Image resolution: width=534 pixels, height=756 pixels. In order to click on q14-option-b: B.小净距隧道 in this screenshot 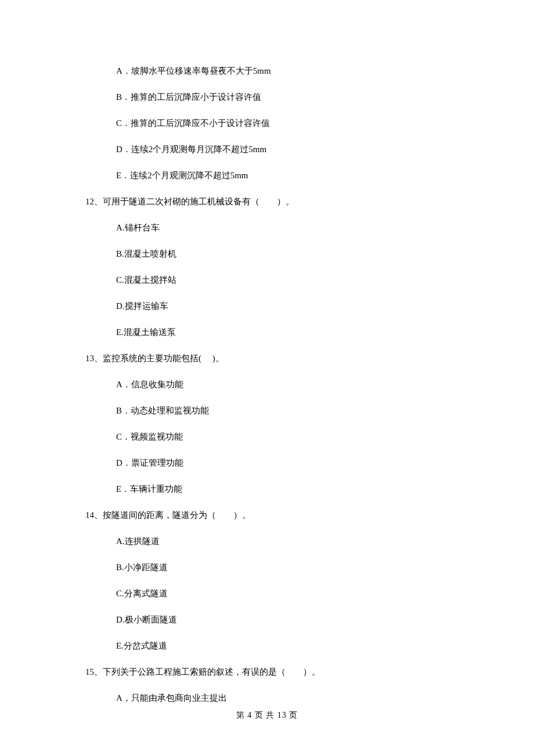, I will do `click(290, 568)`.